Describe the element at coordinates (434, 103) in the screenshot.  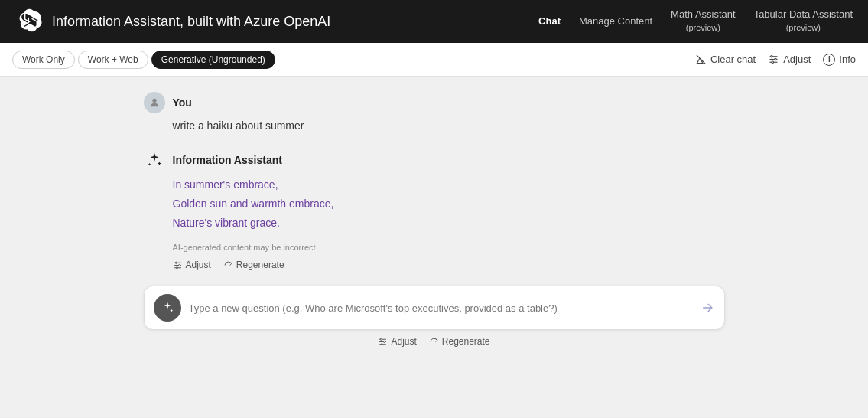
I see `user-message-header: You` at that location.